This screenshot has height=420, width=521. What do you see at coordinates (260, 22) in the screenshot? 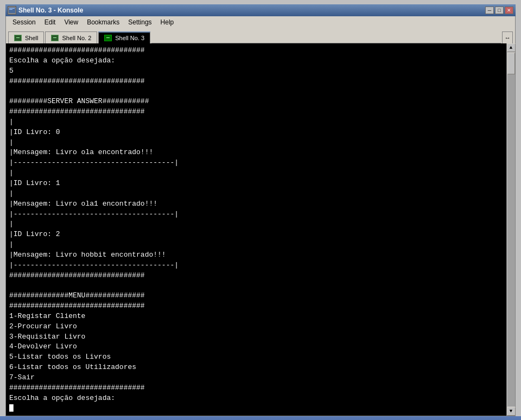
I see `menu-bar: Session Edit View Bookmarks Settings Hel…` at bounding box center [260, 22].